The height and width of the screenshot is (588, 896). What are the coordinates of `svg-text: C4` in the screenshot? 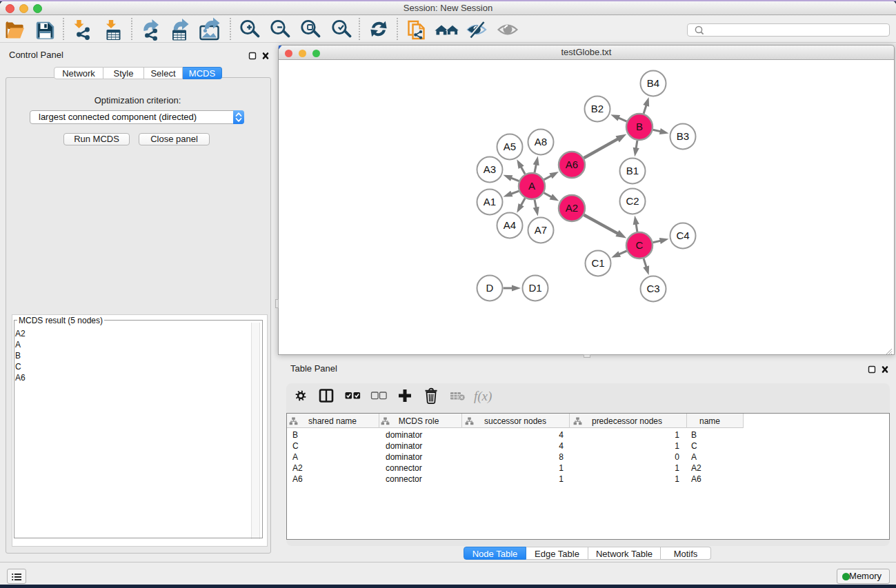 It's located at (683, 236).